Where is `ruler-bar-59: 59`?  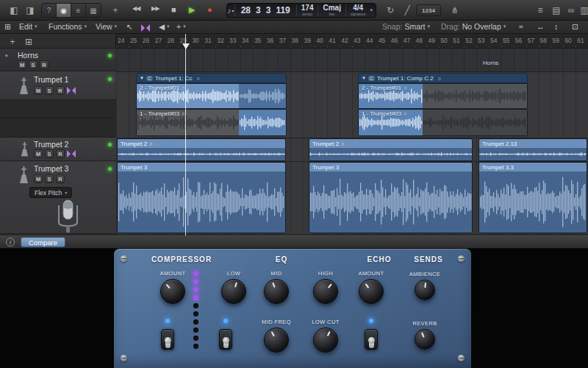 ruler-bar-59: 59 is located at coordinates (556, 40).